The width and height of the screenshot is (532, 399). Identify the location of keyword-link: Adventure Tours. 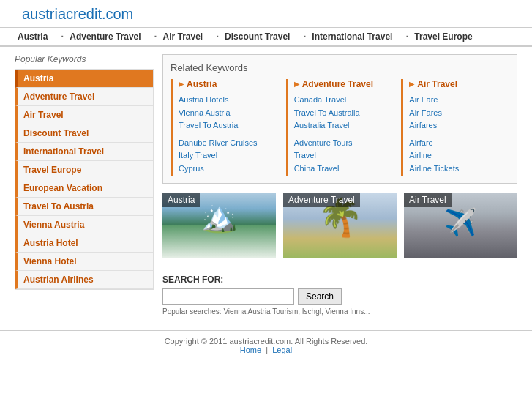
(344, 143).